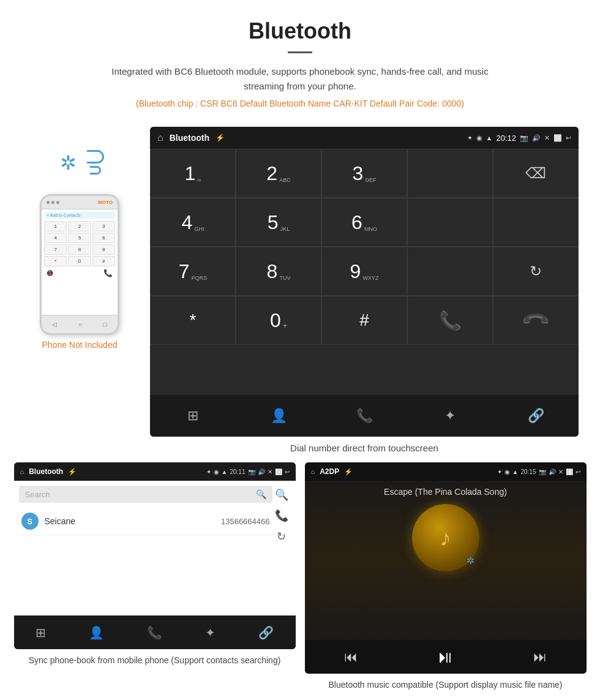 This screenshot has height=700, width=600. I want to click on dial-key-star: *, so click(193, 320).